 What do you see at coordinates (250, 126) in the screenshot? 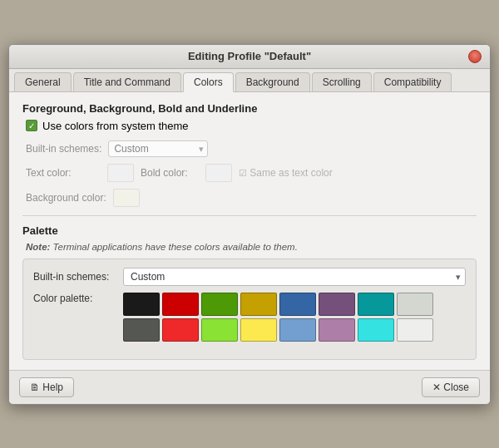
I see `use-system-theme-row: ✓ Use colors from system theme` at bounding box center [250, 126].